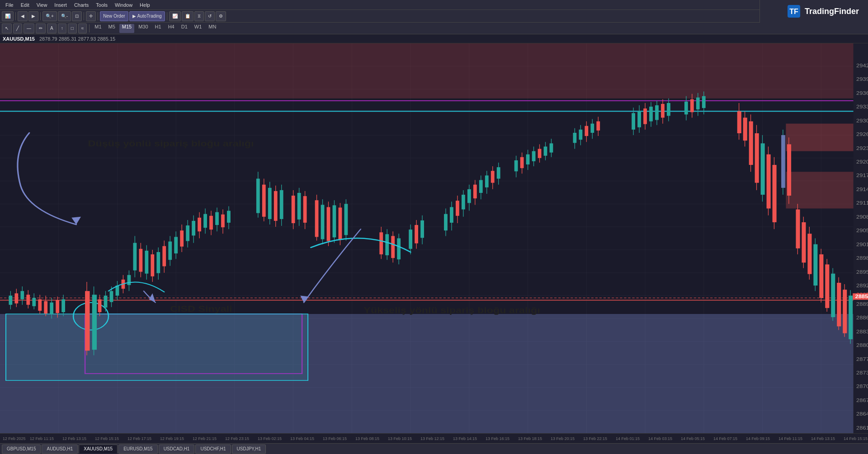 This screenshot has width=868, height=454. I want to click on tab-xauusd: XAUUSD,M15, so click(98, 449).